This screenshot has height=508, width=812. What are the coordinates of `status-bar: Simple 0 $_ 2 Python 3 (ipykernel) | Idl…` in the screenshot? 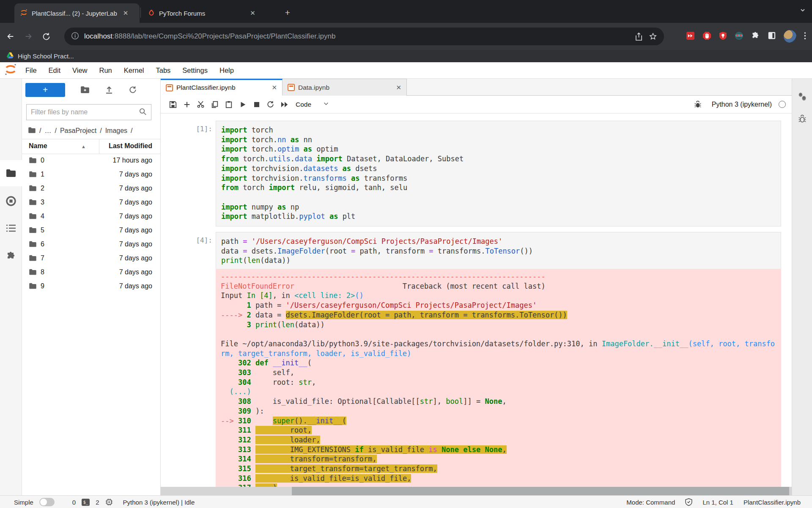 It's located at (406, 502).